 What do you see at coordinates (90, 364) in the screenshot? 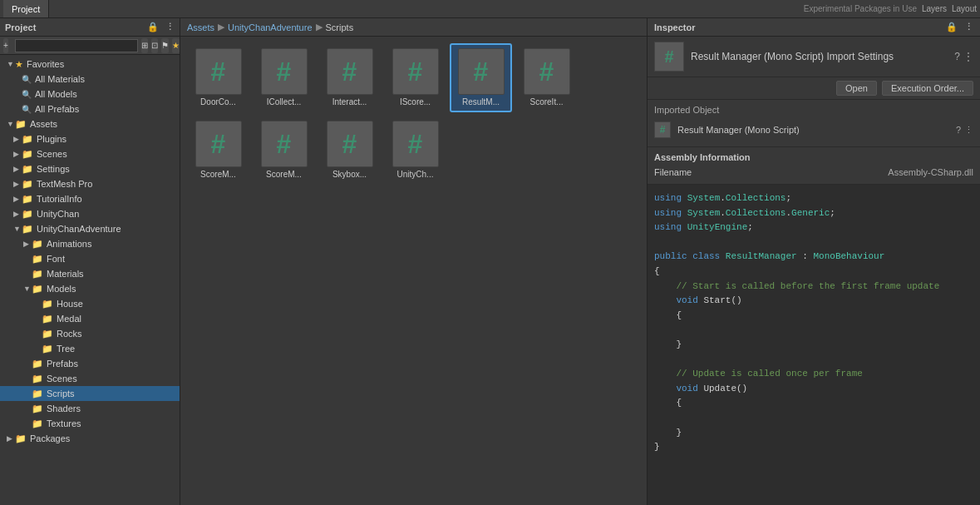
I see `tree-prefabs: 📁 Prefabs` at bounding box center [90, 364].